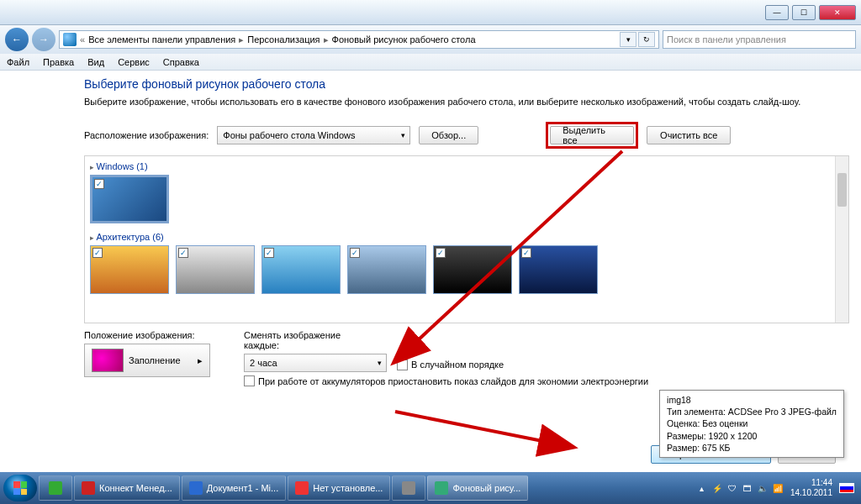 The height and width of the screenshot is (504, 861). Describe the element at coordinates (811, 488) in the screenshot. I see `clock: 11:44 14.10.2011` at that location.